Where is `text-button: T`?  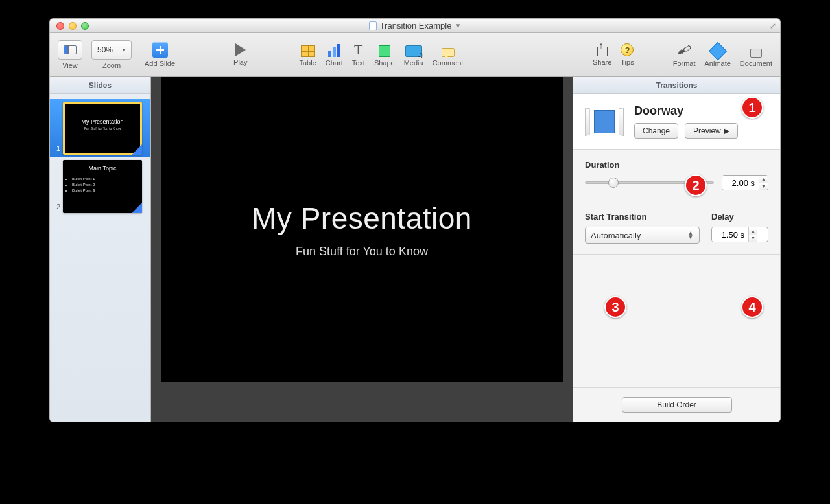
text-button: T is located at coordinates (358, 50).